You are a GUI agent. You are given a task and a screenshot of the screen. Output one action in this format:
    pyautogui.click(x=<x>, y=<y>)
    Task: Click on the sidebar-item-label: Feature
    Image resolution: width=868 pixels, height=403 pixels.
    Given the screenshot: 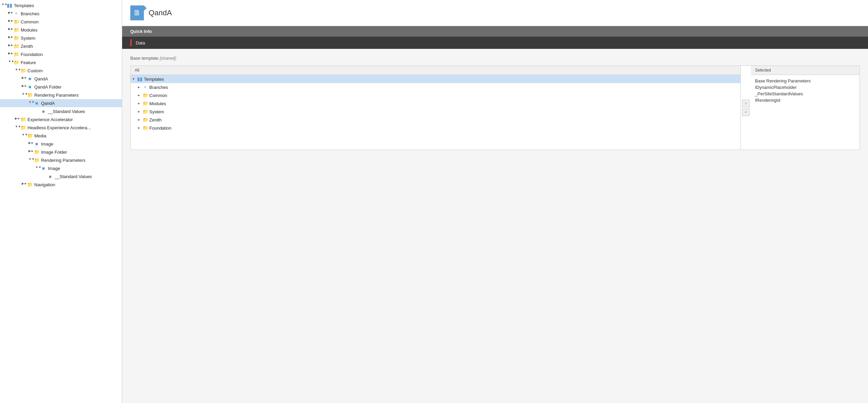 What is the action you would take?
    pyautogui.click(x=29, y=62)
    